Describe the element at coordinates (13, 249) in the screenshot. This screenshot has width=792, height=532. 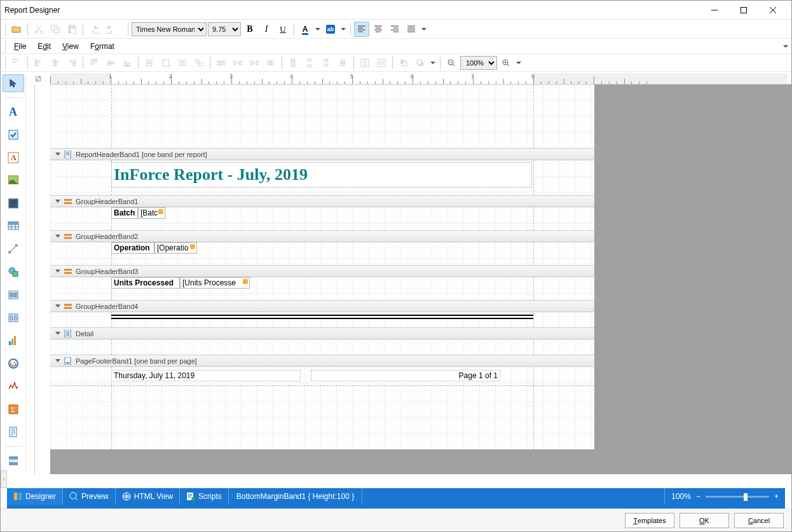
I see `line-tool` at that location.